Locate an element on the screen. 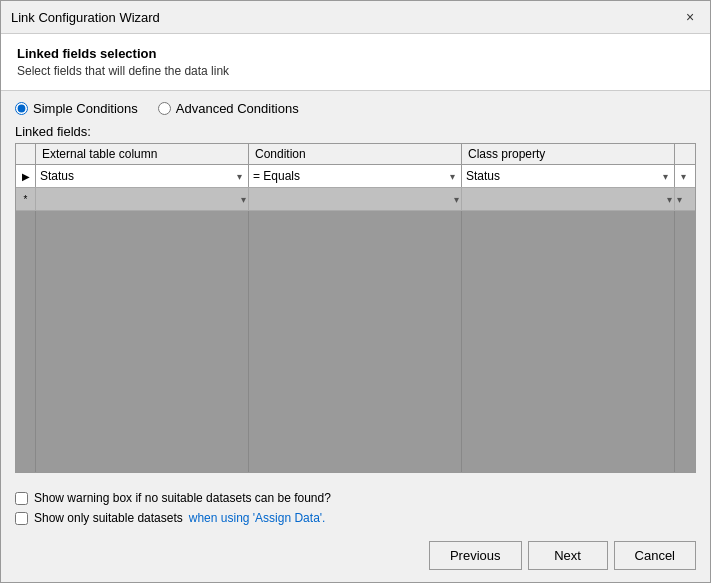  simple-conditions-input is located at coordinates (22, 108).